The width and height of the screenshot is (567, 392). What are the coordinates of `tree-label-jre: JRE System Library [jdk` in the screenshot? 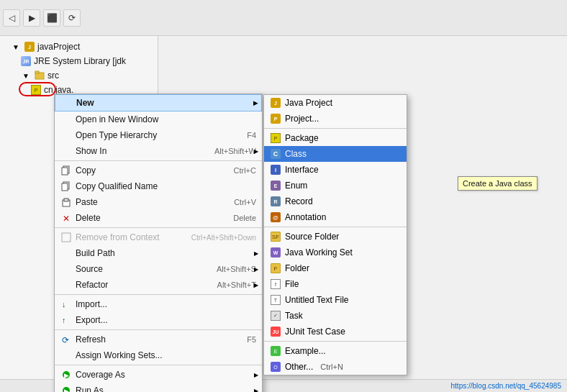 It's located at (80, 61).